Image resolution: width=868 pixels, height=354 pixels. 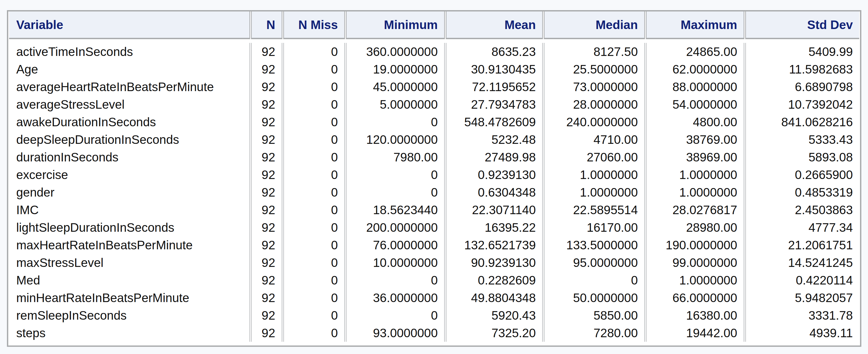 What do you see at coordinates (695, 210) in the screenshot?
I see `maximum-cell: 28.0276817` at bounding box center [695, 210].